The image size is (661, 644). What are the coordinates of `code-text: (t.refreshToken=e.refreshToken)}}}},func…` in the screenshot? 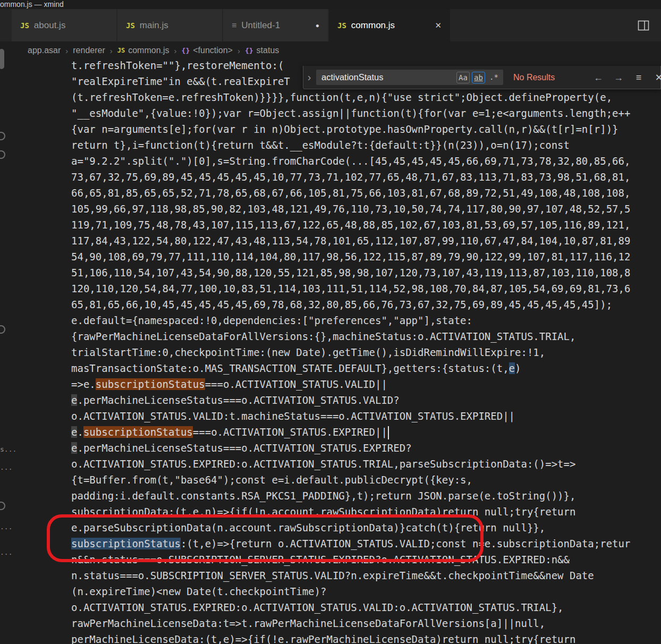 It's located at (342, 97).